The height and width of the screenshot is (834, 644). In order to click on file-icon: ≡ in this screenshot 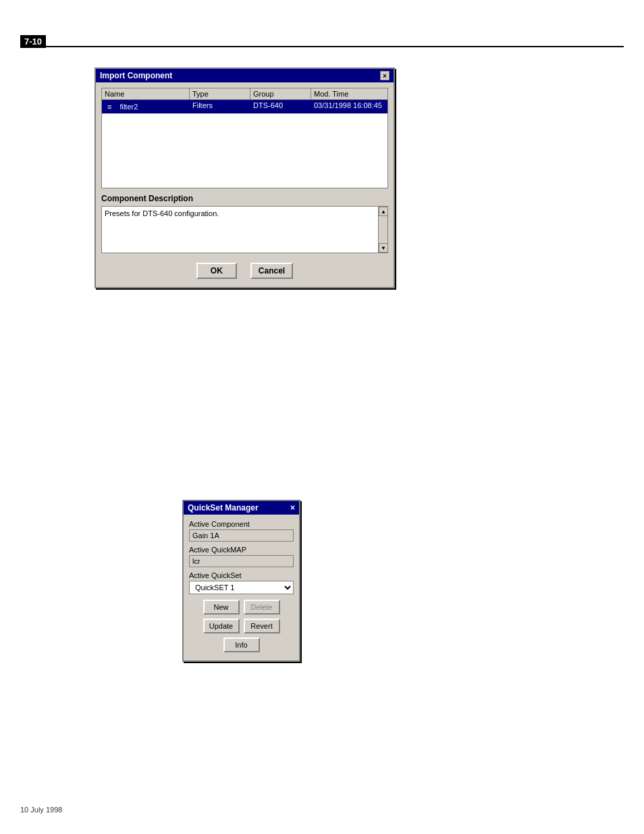, I will do `click(109, 107)`.